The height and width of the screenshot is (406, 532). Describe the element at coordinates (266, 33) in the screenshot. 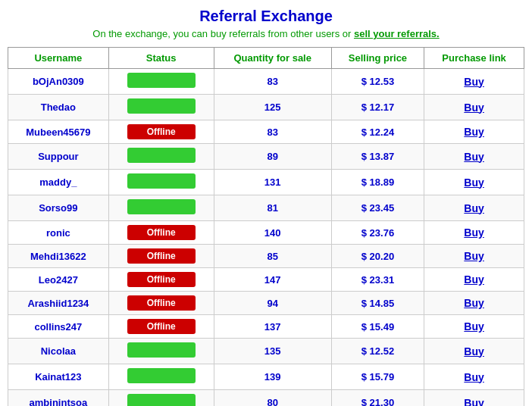

I see `subtitle: On the exchange, you can buy referrals f…` at that location.